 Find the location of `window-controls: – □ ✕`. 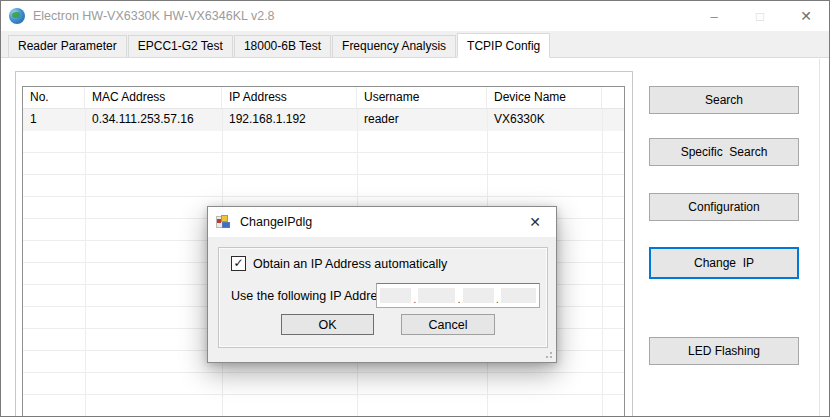

window-controls: – □ ✕ is located at coordinates (760, 16).